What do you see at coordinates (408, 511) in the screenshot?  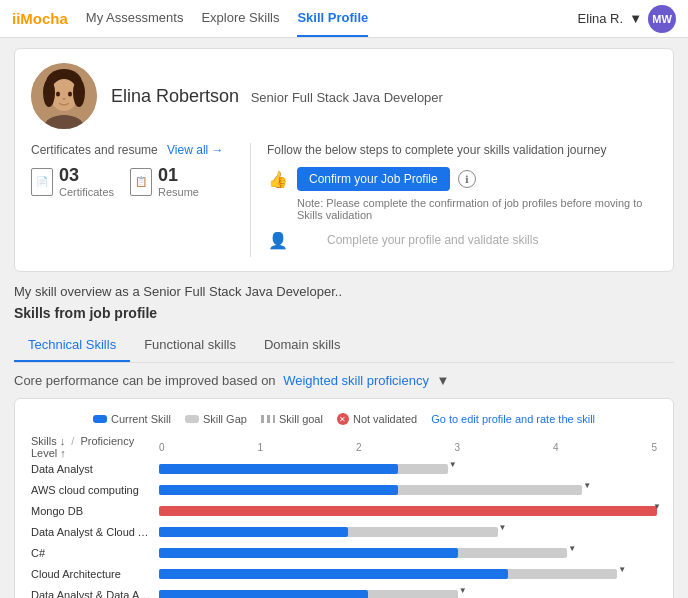 I see `bar-red` at bounding box center [408, 511].